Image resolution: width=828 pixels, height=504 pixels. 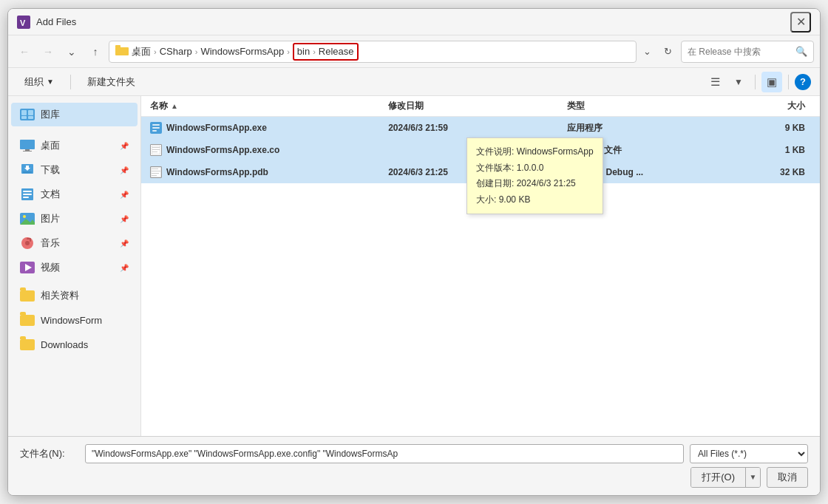 What do you see at coordinates (760, 128) in the screenshot?
I see `file-size-exe: 9 KB` at bounding box center [760, 128].